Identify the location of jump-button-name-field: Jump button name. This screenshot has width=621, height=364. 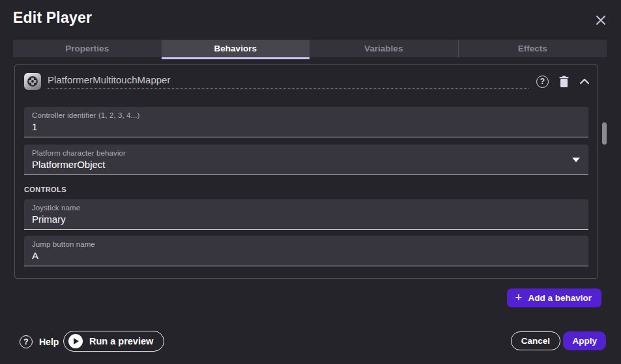
(306, 251).